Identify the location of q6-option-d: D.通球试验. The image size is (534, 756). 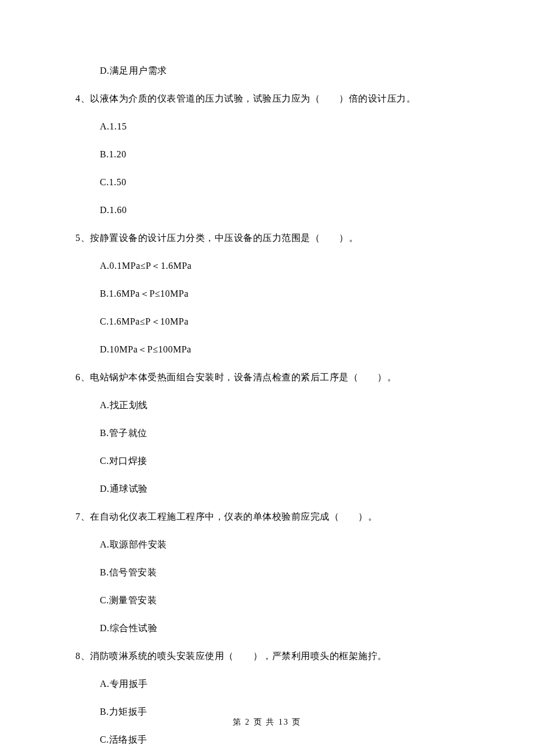
(279, 489).